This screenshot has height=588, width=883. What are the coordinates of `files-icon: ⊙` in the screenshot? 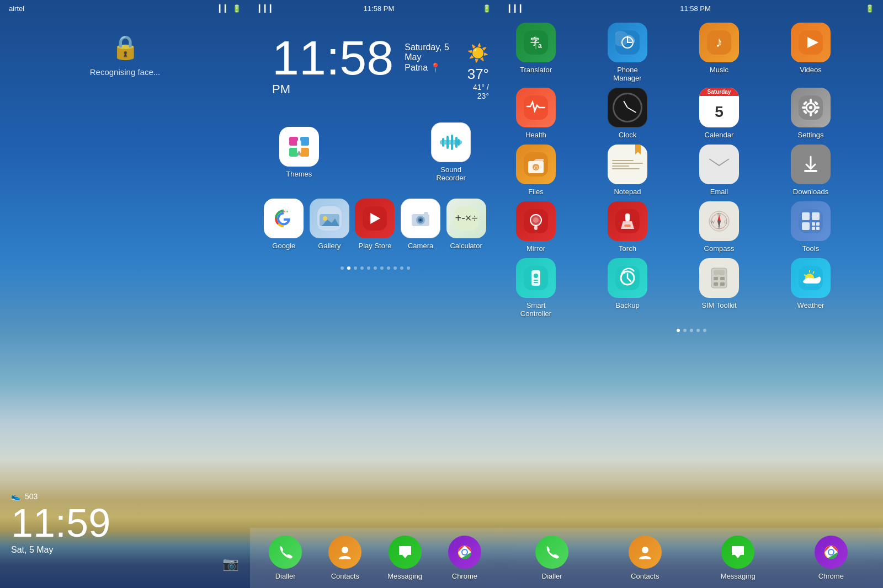 It's located at (536, 164).